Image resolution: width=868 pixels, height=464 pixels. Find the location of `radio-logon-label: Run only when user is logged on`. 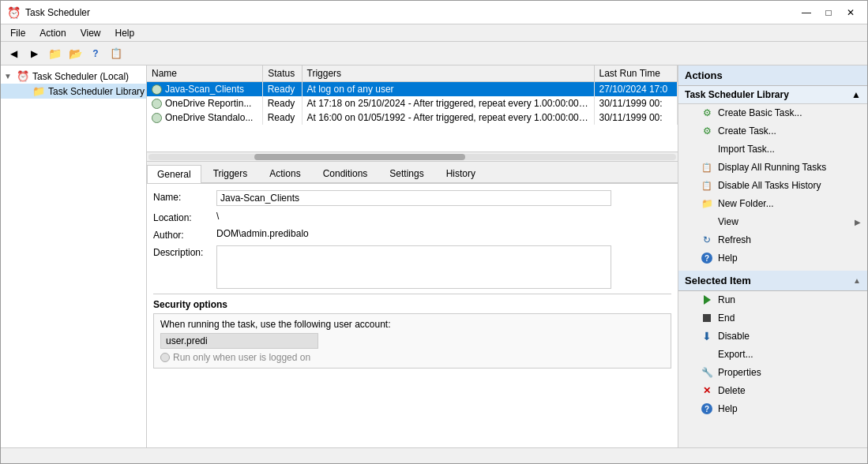

radio-logon-label: Run only when user is logged on is located at coordinates (242, 357).